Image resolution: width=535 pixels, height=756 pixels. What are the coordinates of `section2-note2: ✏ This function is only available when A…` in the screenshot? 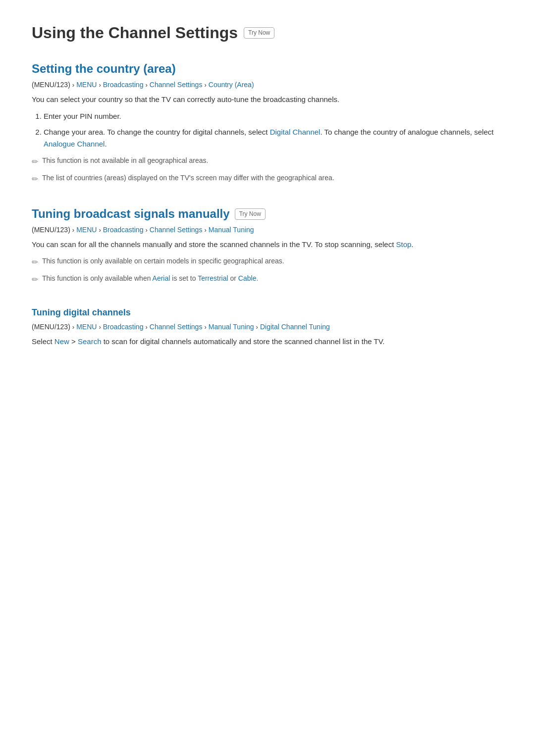 It's located at (268, 279).